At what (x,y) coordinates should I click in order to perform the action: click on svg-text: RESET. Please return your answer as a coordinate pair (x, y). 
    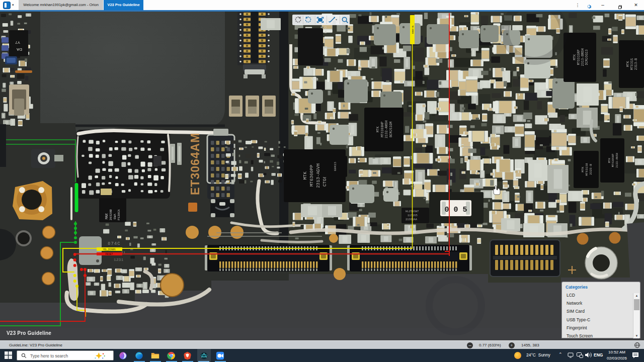
    Looking at the image, I should click on (109, 254).